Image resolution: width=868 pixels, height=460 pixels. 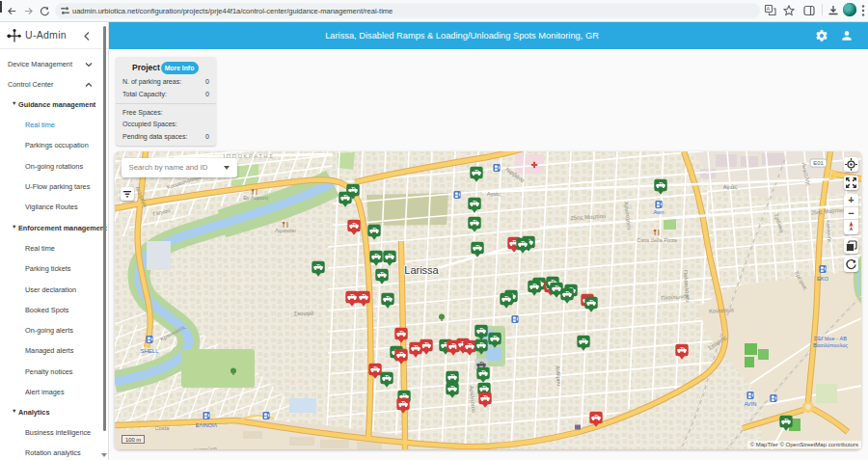 What do you see at coordinates (830, 338) in the screenshot?
I see `svg-text: DEI blue - ΑΒ` at bounding box center [830, 338].